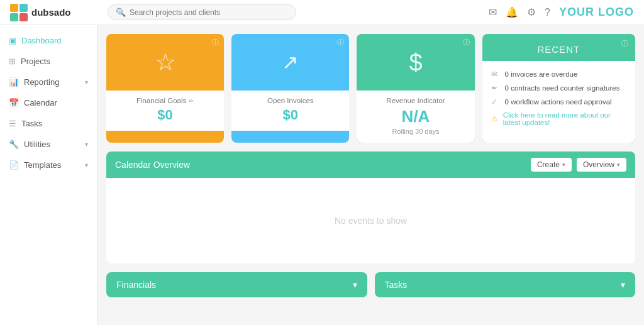 Image resolution: width=644 pixels, height=325 pixels. Describe the element at coordinates (13, 123) in the screenshot. I see `tasks-icon: ☰` at that location.